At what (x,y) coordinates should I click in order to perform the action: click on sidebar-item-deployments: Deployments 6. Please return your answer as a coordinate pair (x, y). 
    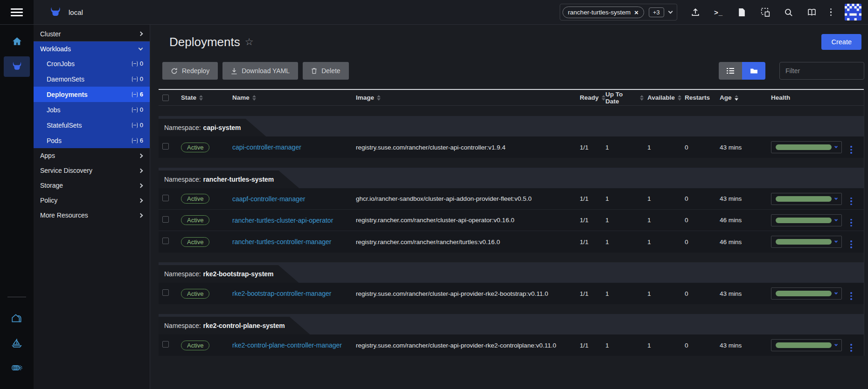
    Looking at the image, I should click on (91, 94).